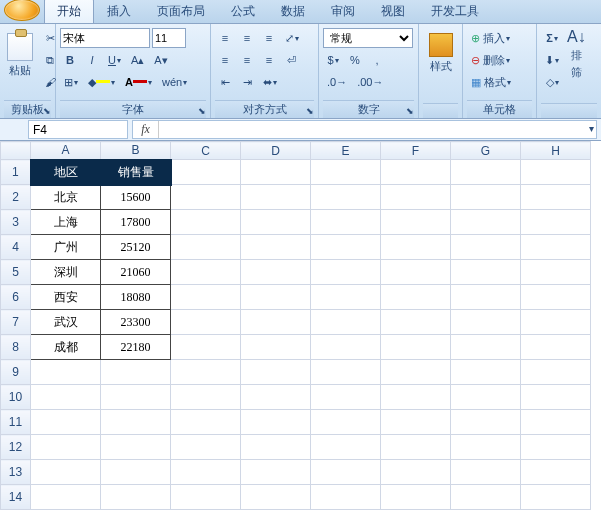  What do you see at coordinates (455, 12) in the screenshot?
I see `tab-7: 开发工具` at bounding box center [455, 12].